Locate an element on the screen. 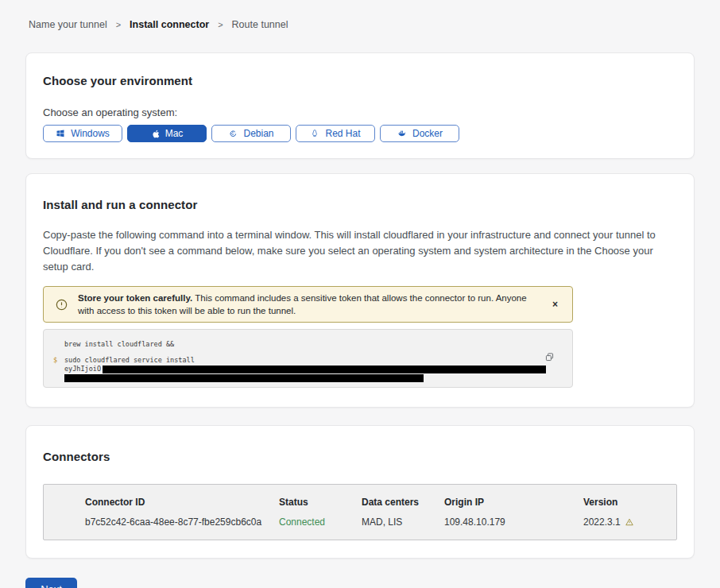  warning-text: Store your token carefully. This command… is located at coordinates (307, 305).